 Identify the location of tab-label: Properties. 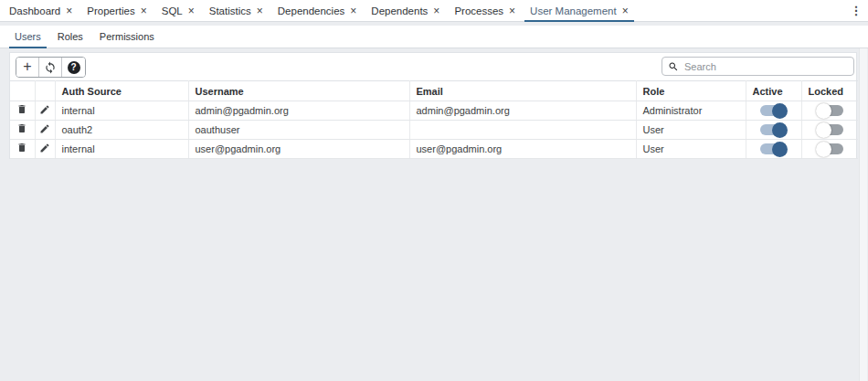
(111, 11).